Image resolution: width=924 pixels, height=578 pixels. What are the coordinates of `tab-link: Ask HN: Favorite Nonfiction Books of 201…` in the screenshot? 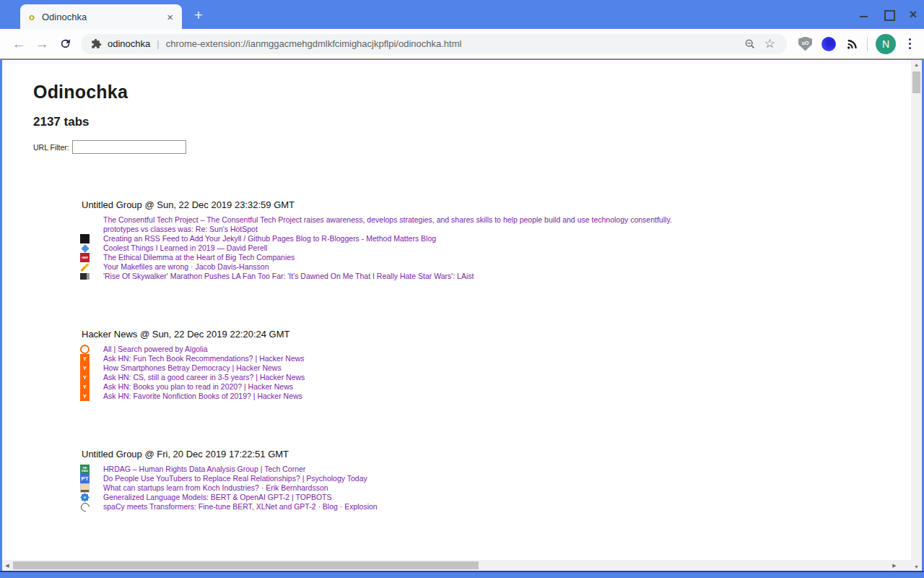 It's located at (203, 396).